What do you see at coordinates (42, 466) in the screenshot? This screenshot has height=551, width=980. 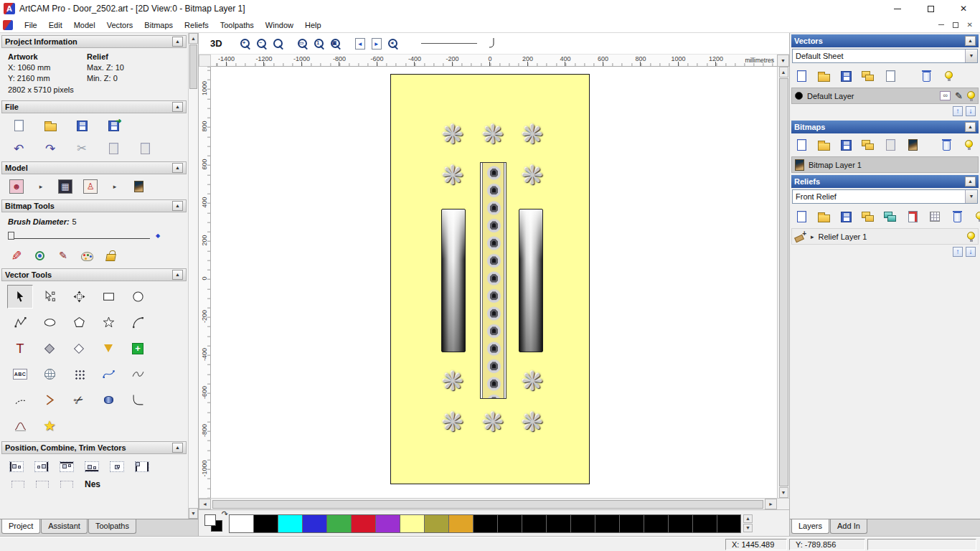 I see `align-right-icon` at bounding box center [42, 466].